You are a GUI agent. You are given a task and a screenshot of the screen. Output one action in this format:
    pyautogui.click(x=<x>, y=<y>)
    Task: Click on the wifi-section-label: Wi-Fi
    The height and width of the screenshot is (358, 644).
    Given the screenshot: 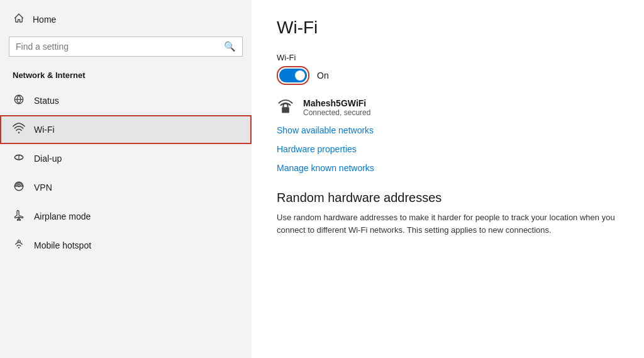 What is the action you would take?
    pyautogui.click(x=448, y=58)
    